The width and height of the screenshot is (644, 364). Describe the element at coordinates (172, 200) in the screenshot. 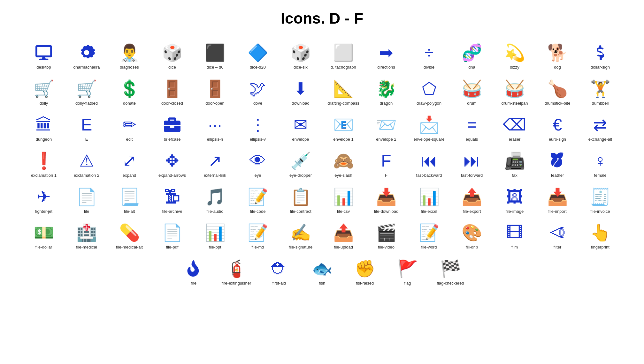

I see `icon-item-file-archive: 🗜file-archive` at that location.